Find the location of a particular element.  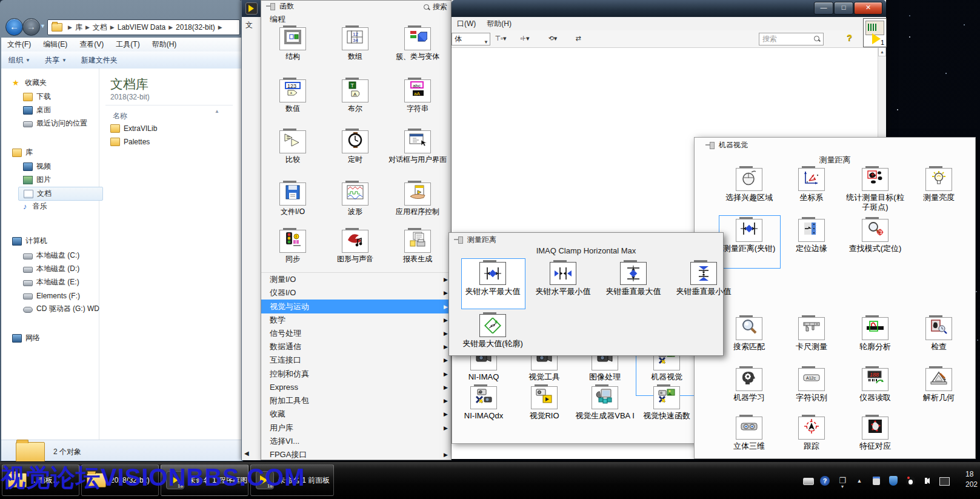

category-user-lib: 用户库▶ is located at coordinates (356, 427).